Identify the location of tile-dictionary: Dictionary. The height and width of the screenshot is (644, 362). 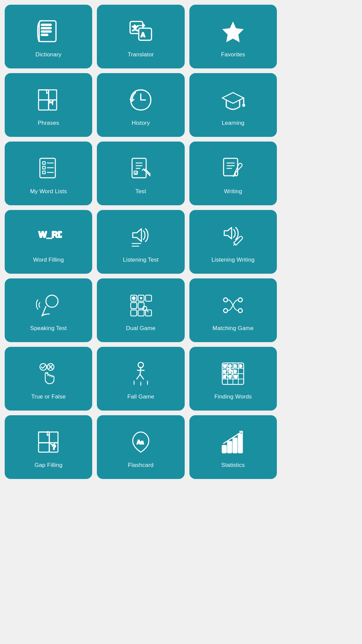
(48, 37).